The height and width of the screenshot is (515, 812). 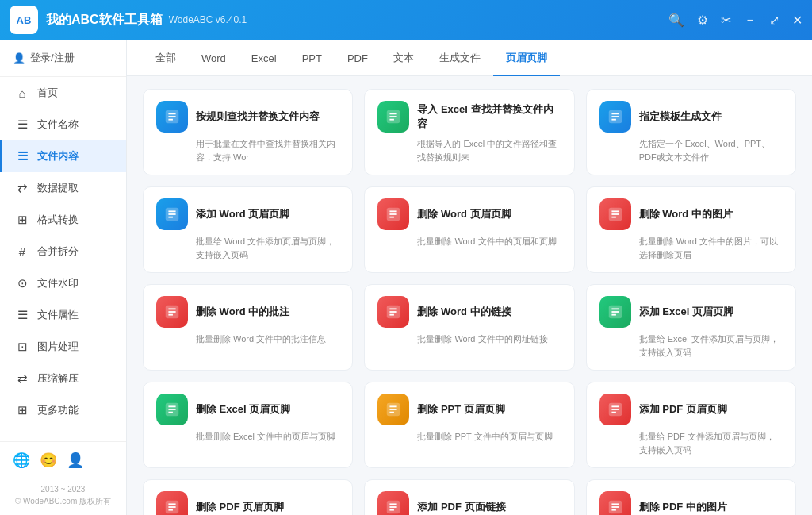 What do you see at coordinates (691, 327) in the screenshot?
I see `tool-card: 添加 Excel 页眉页脚 批量给 Excel 文件添加页眉与页脚，支持嵌入页码` at bounding box center [691, 327].